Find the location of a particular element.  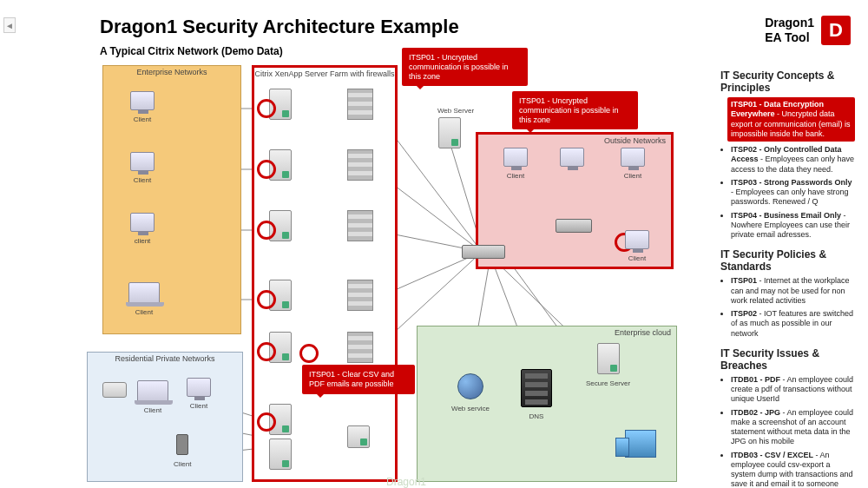

web-server: Web Server is located at coordinates (450, 135).